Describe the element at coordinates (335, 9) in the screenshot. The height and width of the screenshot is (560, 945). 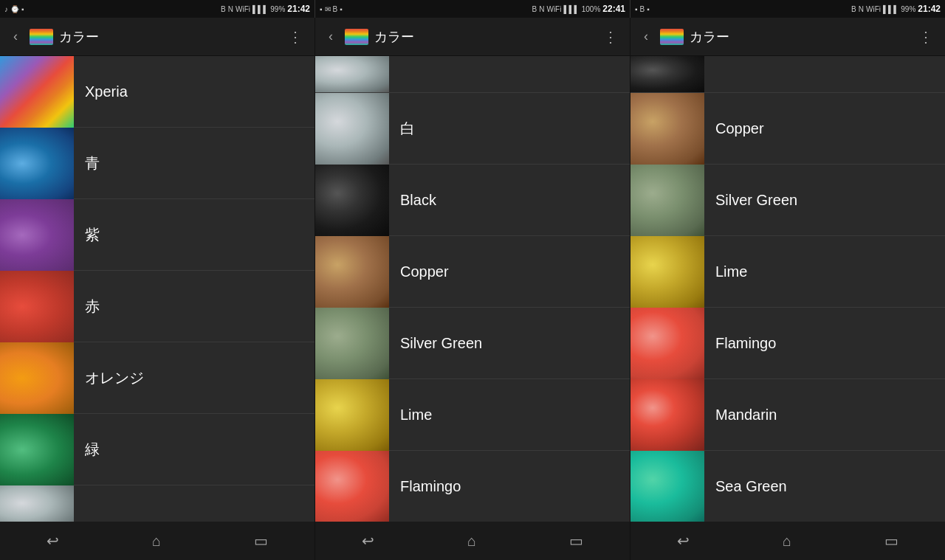
I see `bt2-icon: B` at that location.